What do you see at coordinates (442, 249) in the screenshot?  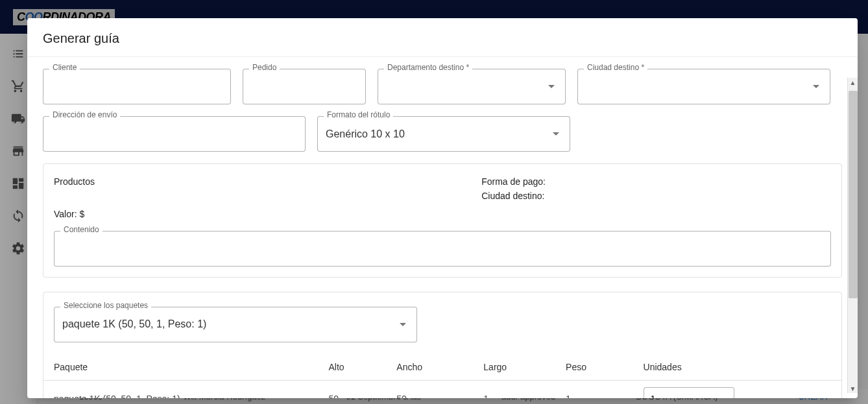 I see `contenido-input` at bounding box center [442, 249].